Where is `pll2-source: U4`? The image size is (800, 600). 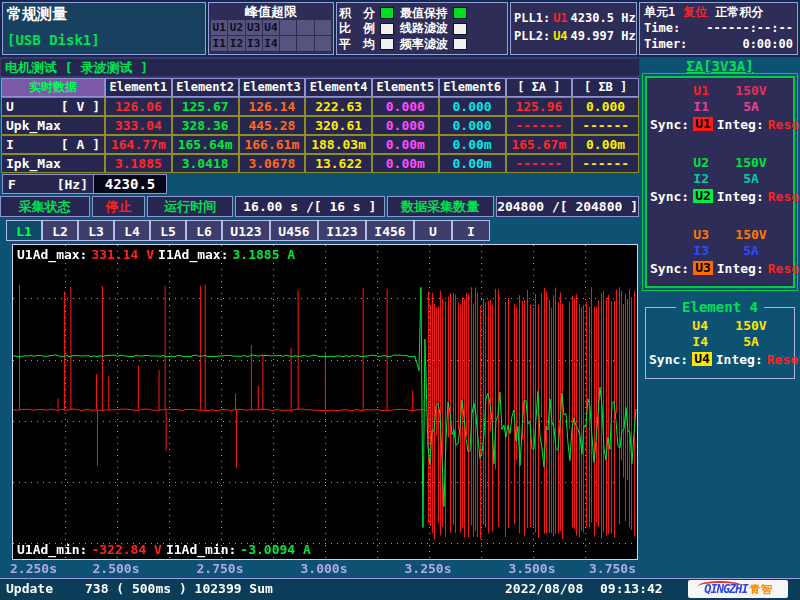 pll2-source: U4 is located at coordinates (560, 36).